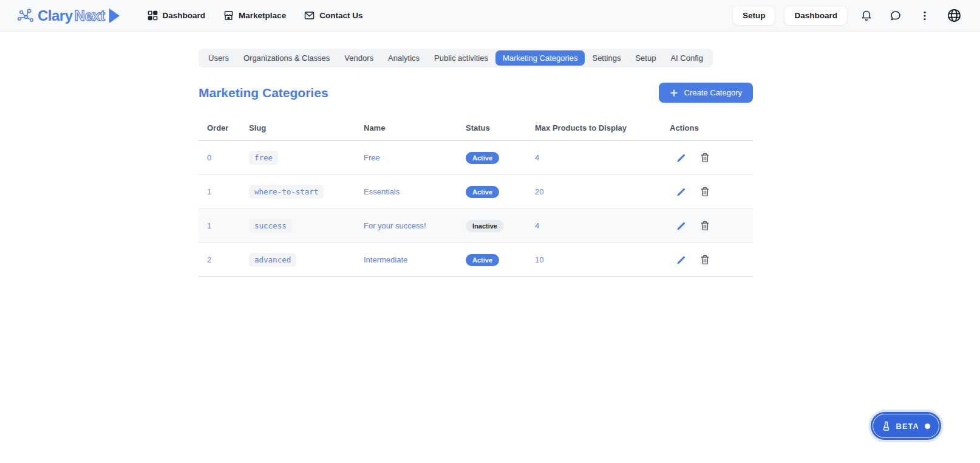  Describe the element at coordinates (306, 129) in the screenshot. I see `column-slug: Slug` at that location.